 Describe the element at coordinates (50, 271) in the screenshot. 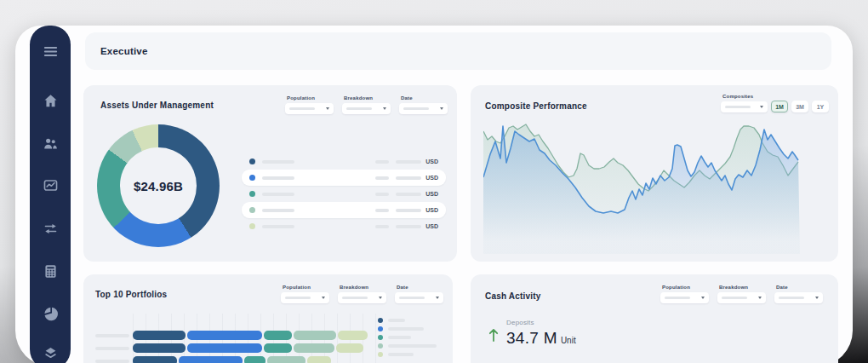

I see `calculator-icon` at that location.